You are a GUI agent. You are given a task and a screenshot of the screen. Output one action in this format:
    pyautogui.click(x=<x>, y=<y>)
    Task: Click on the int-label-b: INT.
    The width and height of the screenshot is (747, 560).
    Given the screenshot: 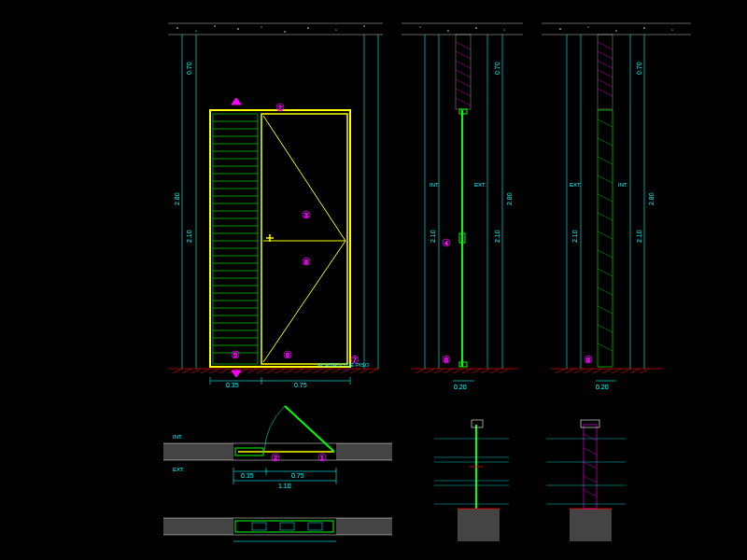 What is the action you would take?
    pyautogui.click(x=624, y=185)
    